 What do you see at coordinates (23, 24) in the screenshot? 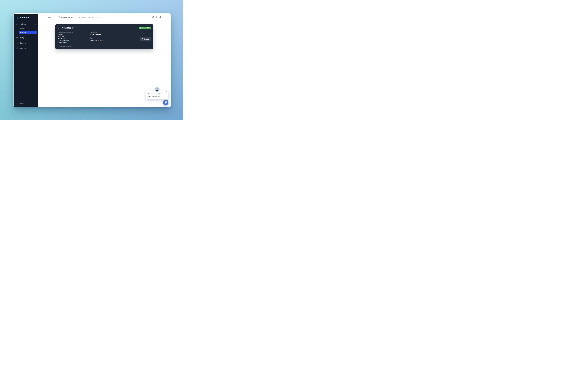
I see `sidebar-item-label: Projects` at bounding box center [23, 24].